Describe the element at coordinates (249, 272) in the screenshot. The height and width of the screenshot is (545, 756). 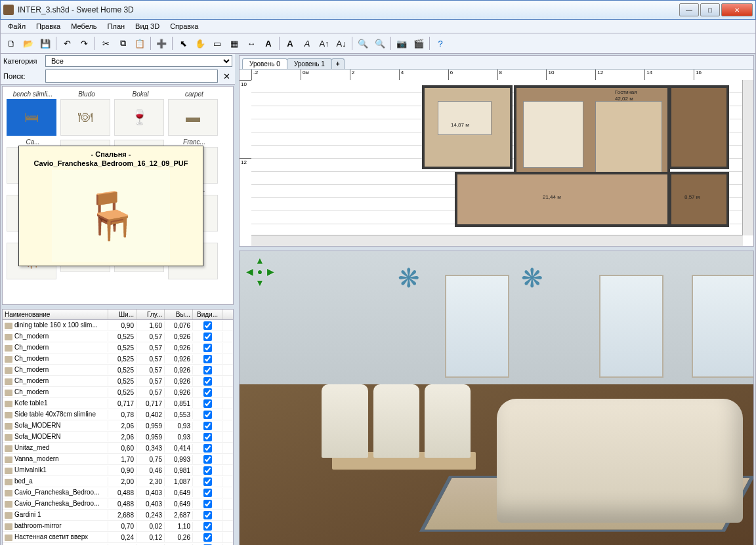
I see `nav-left-icon: ◀` at that location.